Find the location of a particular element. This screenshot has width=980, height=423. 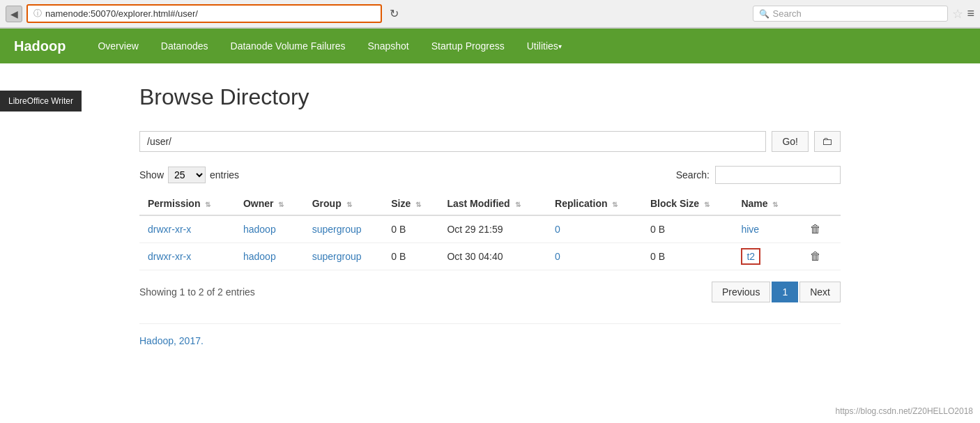

table-controls: Show 25 10 50 100 entries Search: is located at coordinates (490, 175).